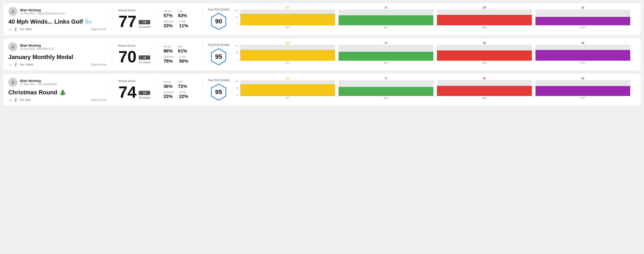 This screenshot has height=254, width=644. What do you see at coordinates (144, 93) in the screenshot?
I see `score-badge: +2` at bounding box center [144, 93].